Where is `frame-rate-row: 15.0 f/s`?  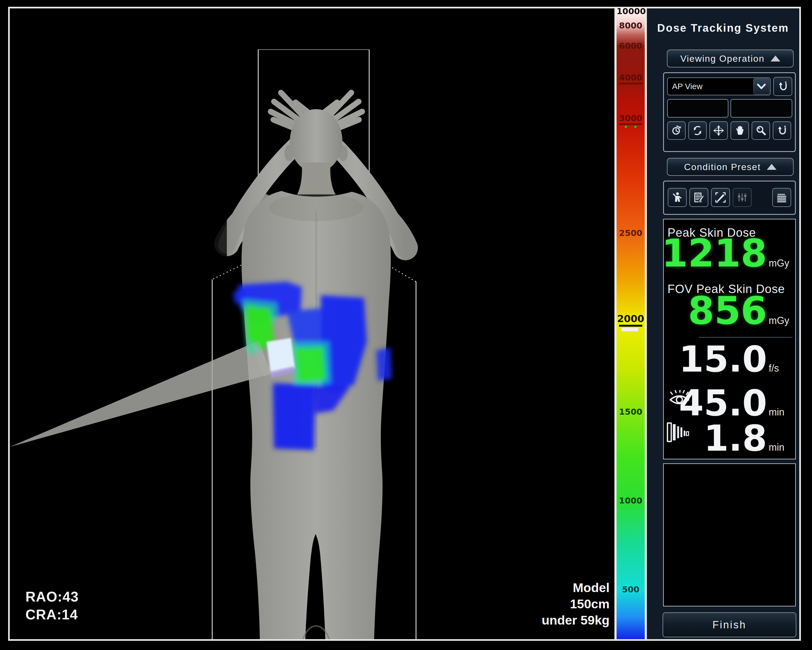
frame-rate-row: 15.0 f/s is located at coordinates (736, 359).